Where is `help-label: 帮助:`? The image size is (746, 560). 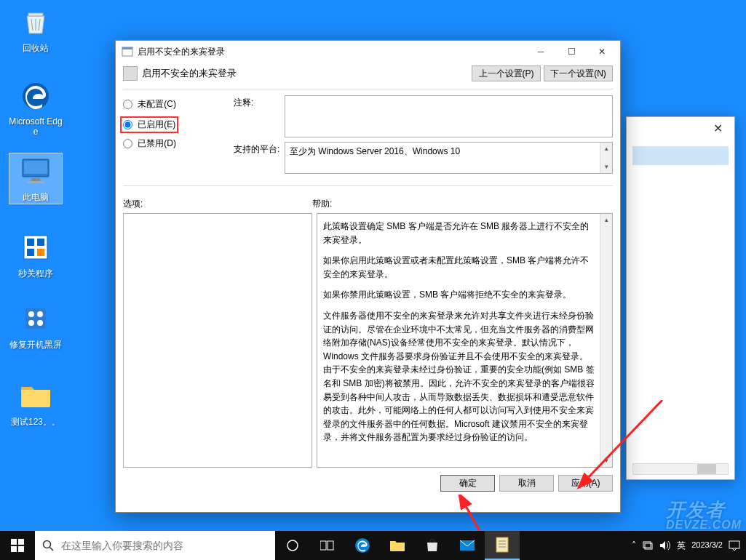
help-label: 帮助: is located at coordinates (322, 204).